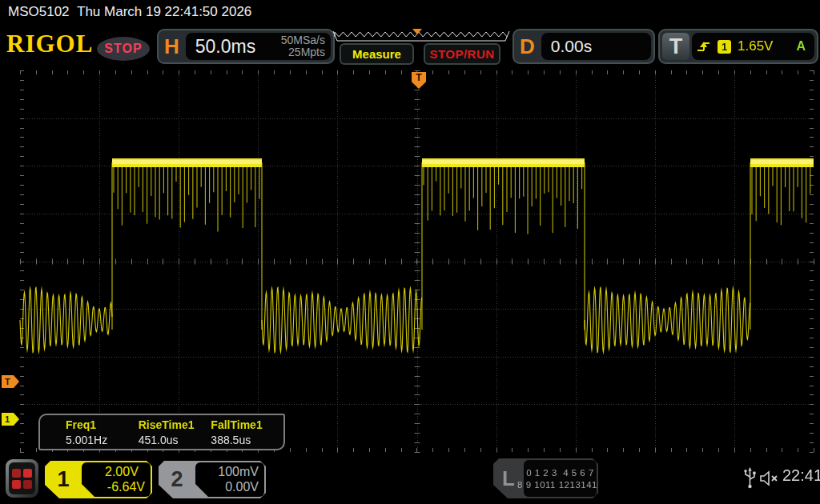 This screenshot has width=820, height=504. What do you see at coordinates (22, 478) in the screenshot?
I see `menu-grid-icon` at bounding box center [22, 478].